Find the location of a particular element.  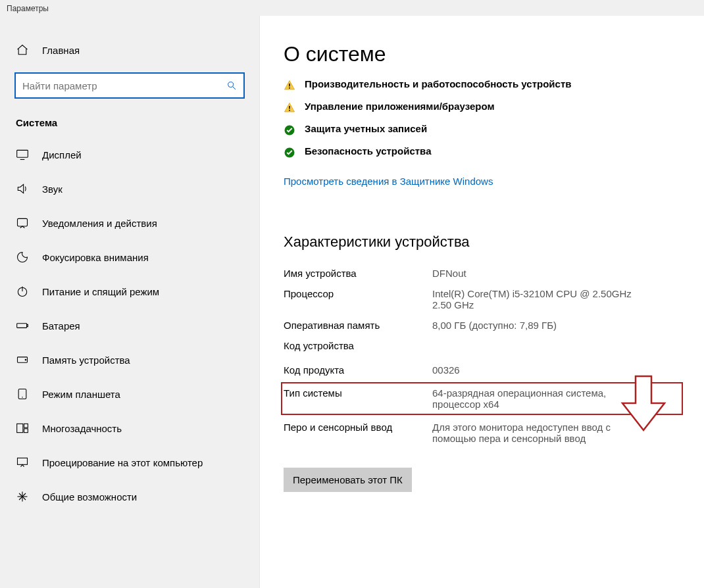

multitasking-icon is located at coordinates (22, 428).